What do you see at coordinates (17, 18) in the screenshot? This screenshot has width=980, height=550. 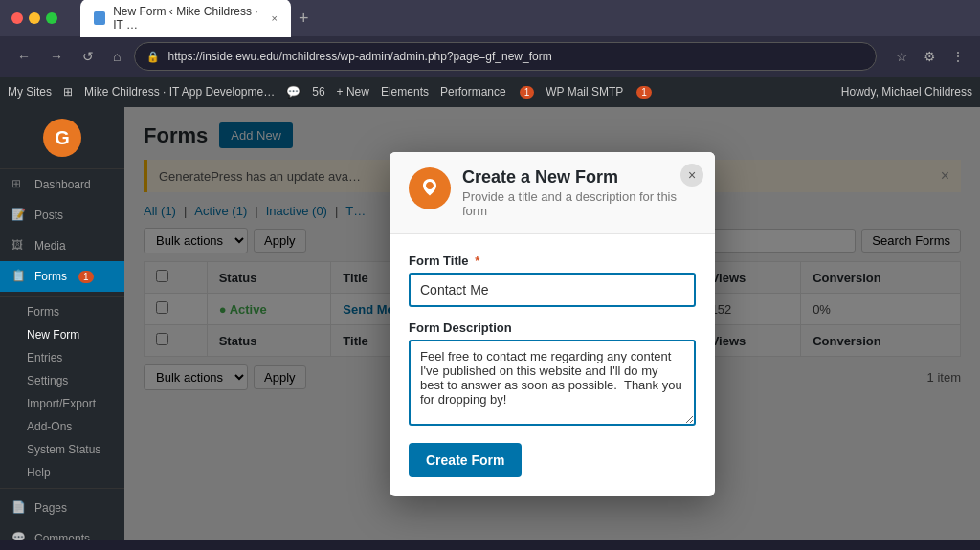 I see `close-traffic-light` at bounding box center [17, 18].